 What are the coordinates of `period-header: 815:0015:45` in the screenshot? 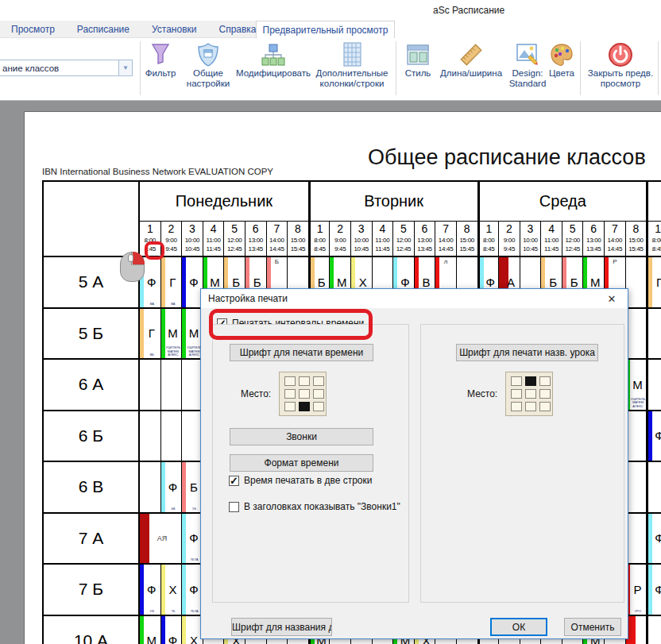 It's located at (467, 240).